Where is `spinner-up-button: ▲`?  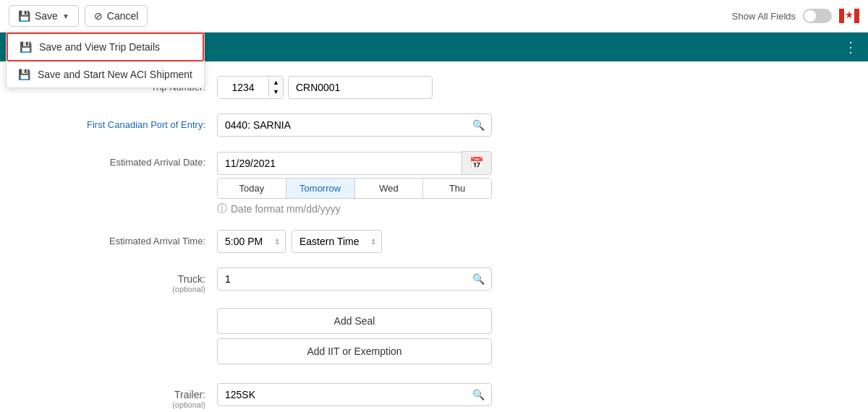 spinner-up-button: ▲ is located at coordinates (276, 82).